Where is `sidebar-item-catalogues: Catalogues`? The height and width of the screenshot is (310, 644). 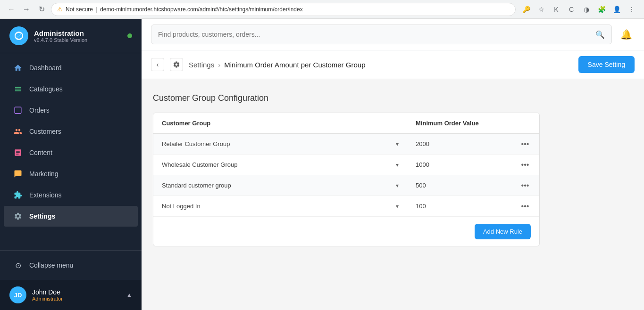 sidebar-item-catalogues: Catalogues is located at coordinates (71, 89).